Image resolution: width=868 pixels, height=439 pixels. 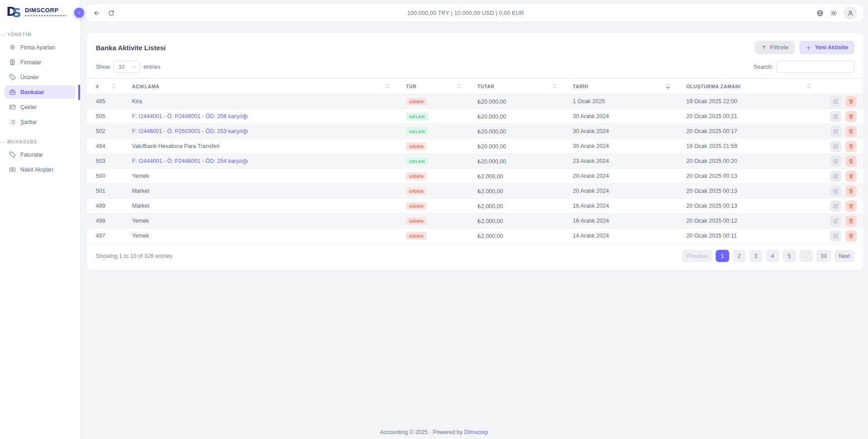 What do you see at coordinates (97, 13) in the screenshot?
I see `arrow-left-icon` at bounding box center [97, 13].